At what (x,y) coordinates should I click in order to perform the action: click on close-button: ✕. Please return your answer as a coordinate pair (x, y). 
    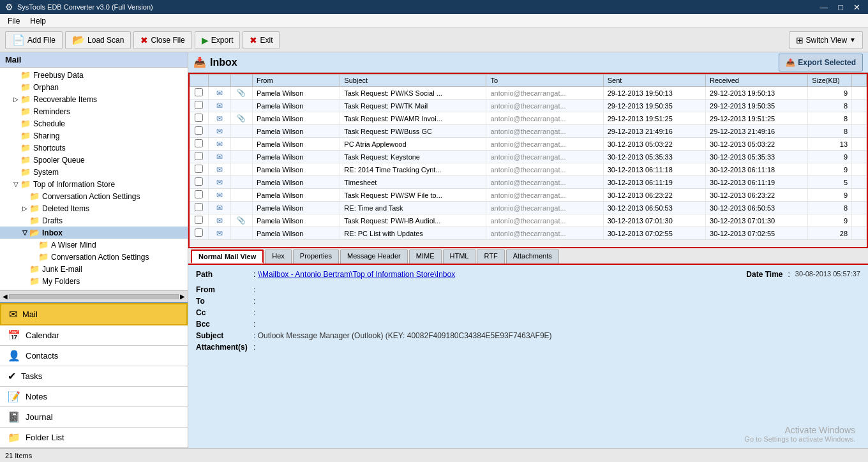
    Looking at the image, I should click on (857, 8).